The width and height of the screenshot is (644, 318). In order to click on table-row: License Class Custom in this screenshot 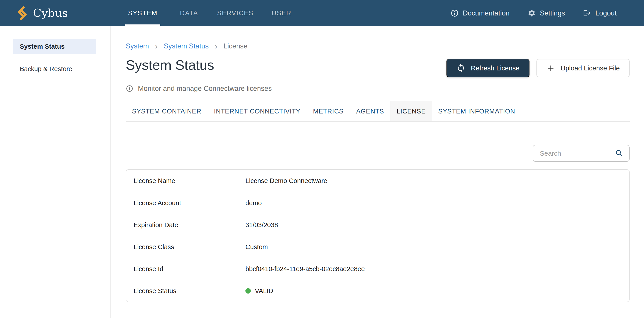, I will do `click(378, 247)`.